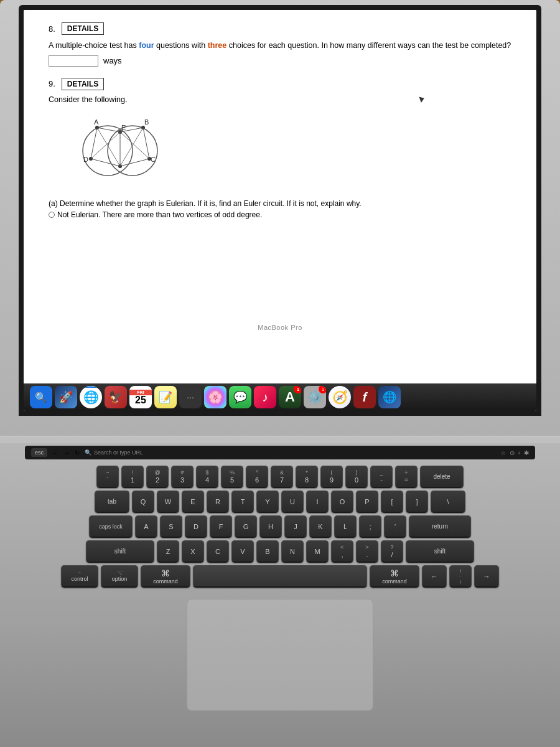  I want to click on svg-text: D, so click(86, 159).